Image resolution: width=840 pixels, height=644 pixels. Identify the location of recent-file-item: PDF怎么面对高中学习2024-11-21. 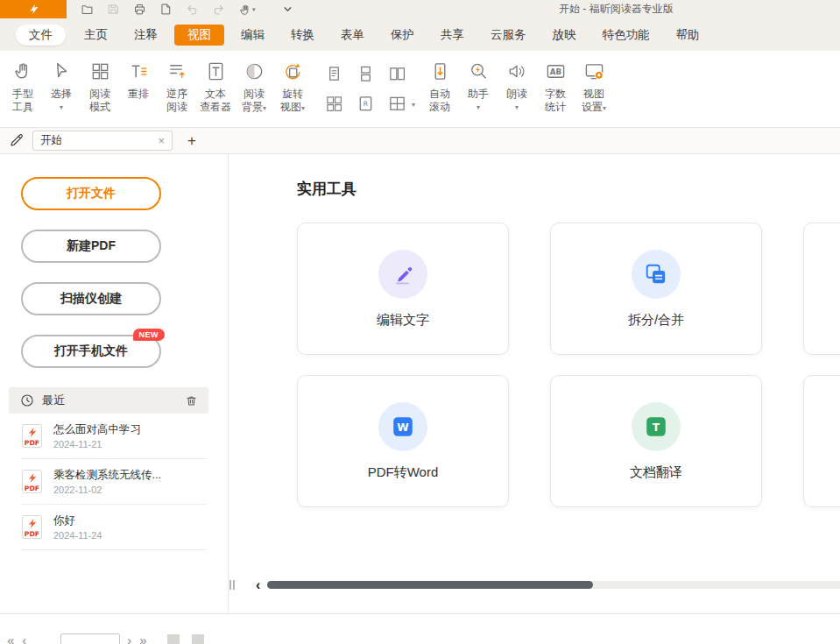
(114, 436).